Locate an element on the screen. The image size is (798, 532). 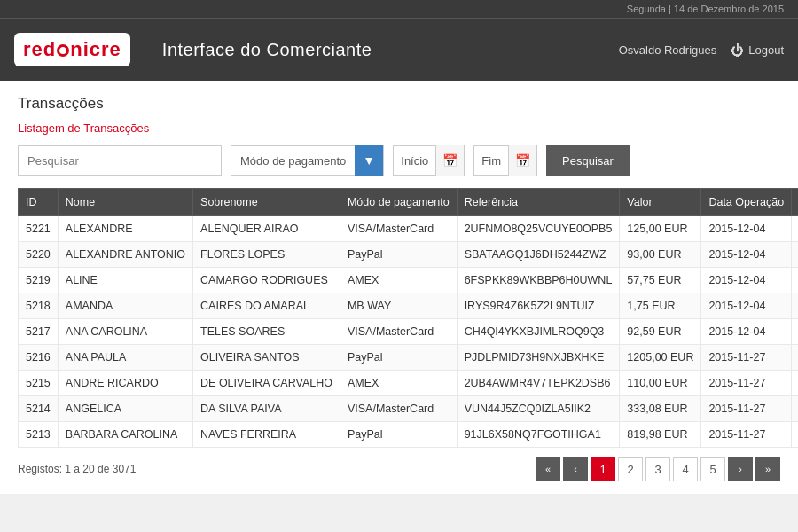
pagination-bar: Registos: 1 a 20 de 3071 «‹12345›» is located at coordinates (399, 466).